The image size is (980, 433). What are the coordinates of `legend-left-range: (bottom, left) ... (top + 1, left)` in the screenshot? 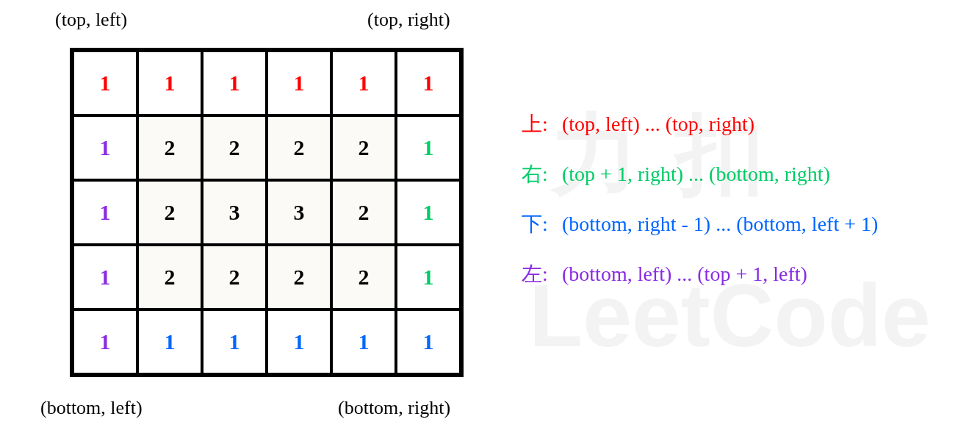 It's located at (685, 273).